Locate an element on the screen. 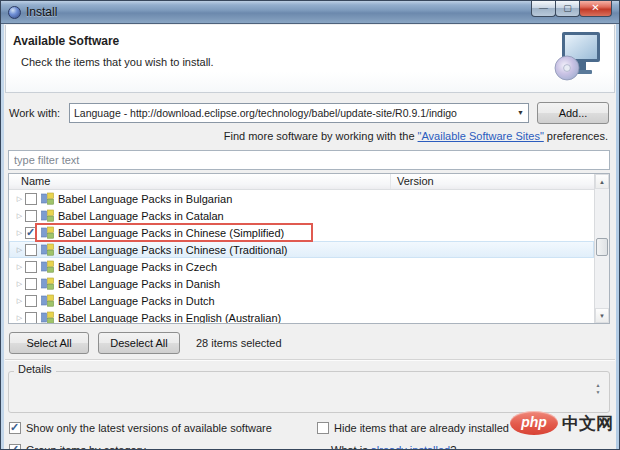  page-subtitle: Check the items that you wish to install… is located at coordinates (118, 62).